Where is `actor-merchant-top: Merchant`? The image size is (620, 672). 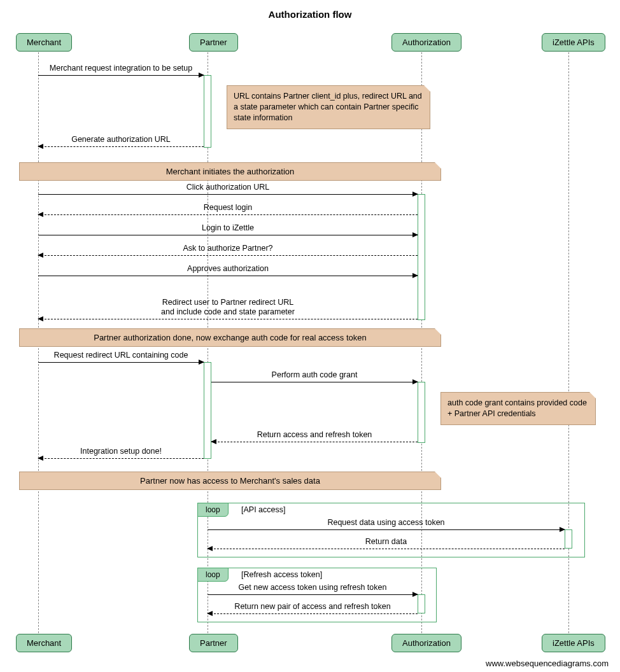 actor-merchant-top: Merchant is located at coordinates (44, 42).